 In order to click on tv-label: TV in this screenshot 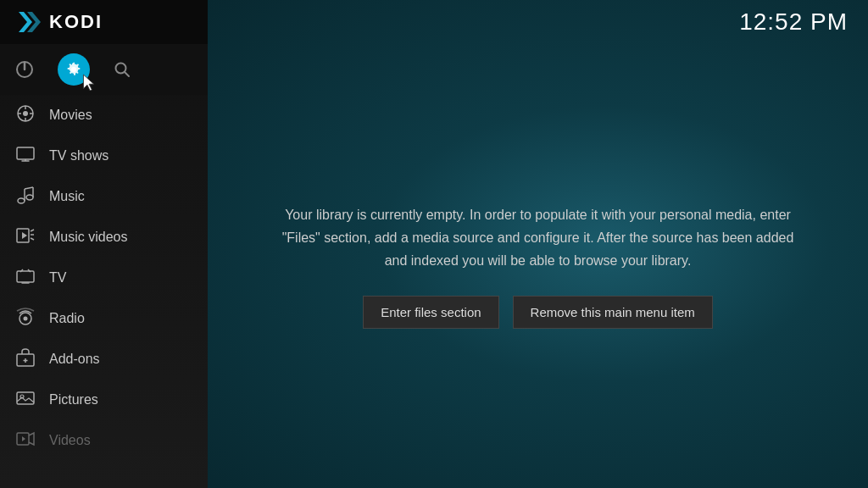, I will do `click(58, 278)`.